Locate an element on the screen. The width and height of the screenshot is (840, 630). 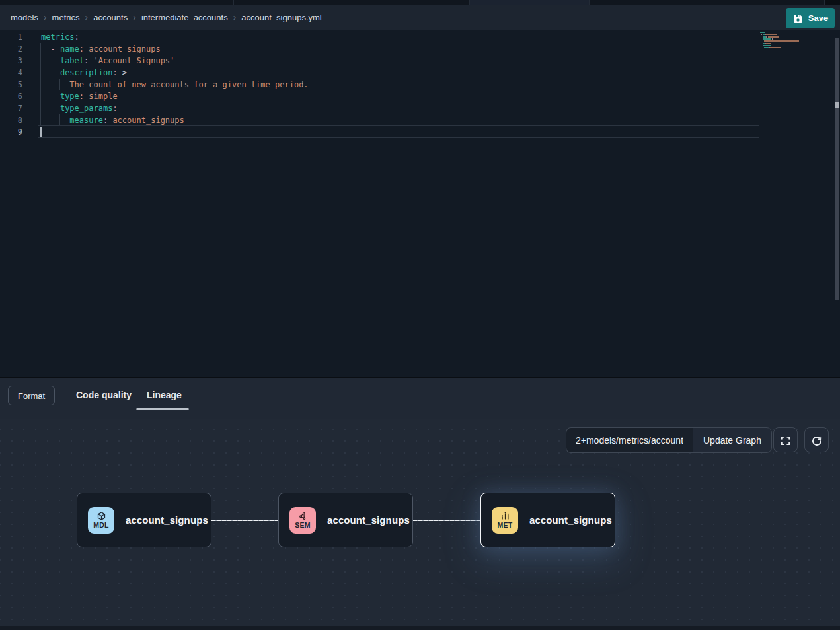
semantic-model-icon is located at coordinates (303, 516).